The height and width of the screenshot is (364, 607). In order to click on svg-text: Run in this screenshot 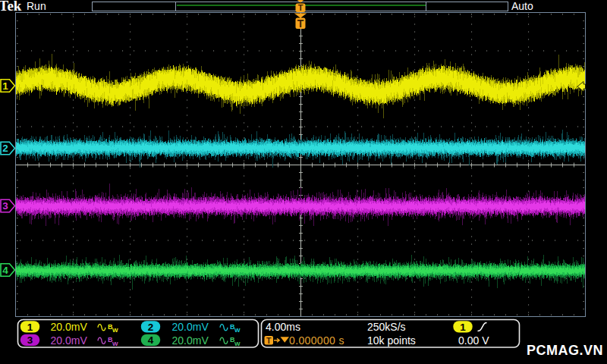, I will do `click(36, 6)`.